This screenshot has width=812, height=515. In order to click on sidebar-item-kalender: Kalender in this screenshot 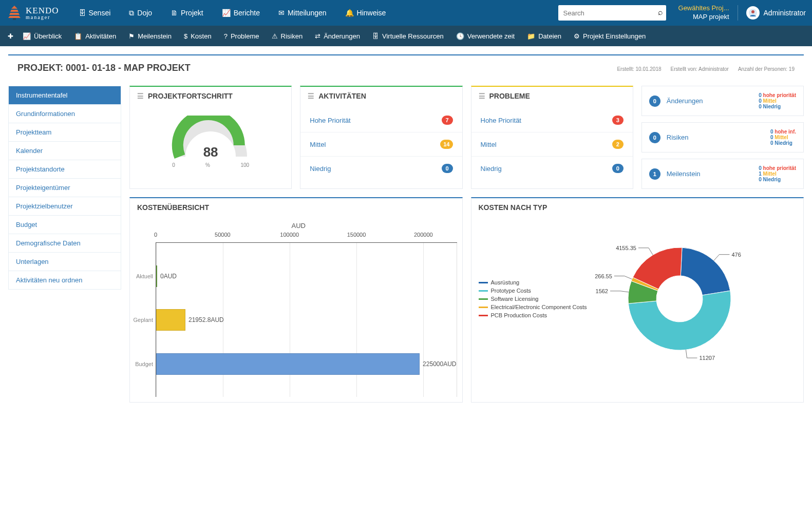, I will do `click(65, 151)`.